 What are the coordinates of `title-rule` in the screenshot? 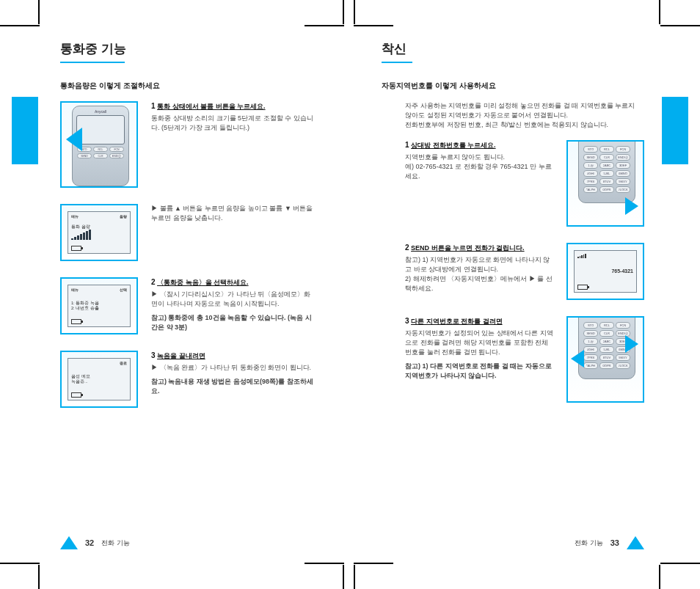 It's located at (92, 62).